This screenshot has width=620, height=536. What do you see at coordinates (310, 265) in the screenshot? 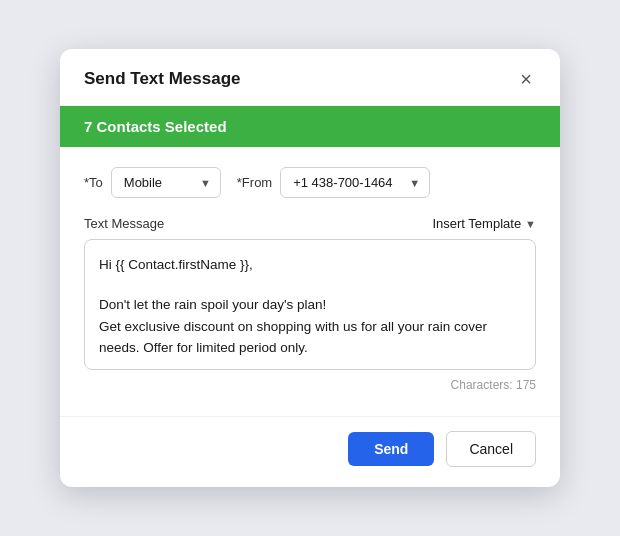
I see `message-line1: Hi {{ Contact.firstName }},` at bounding box center [310, 265].